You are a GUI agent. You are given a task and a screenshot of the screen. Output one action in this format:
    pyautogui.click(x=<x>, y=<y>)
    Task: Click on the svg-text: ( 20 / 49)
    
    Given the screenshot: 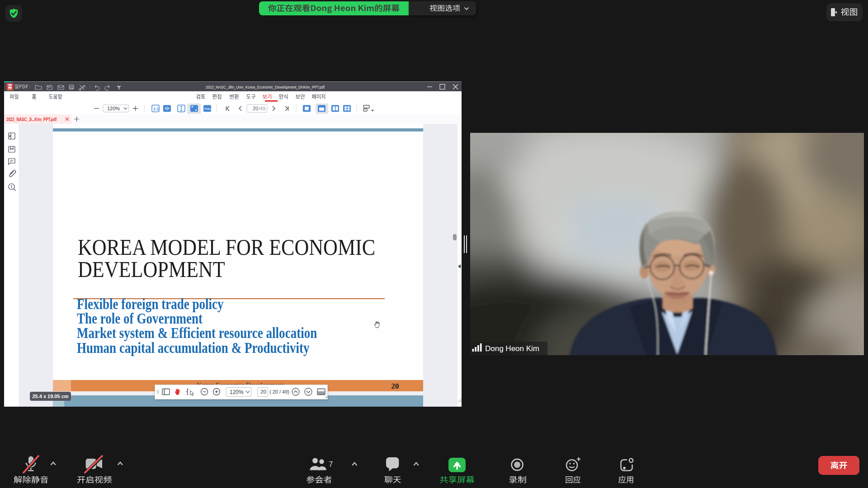 What is the action you would take?
    pyautogui.click(x=279, y=392)
    